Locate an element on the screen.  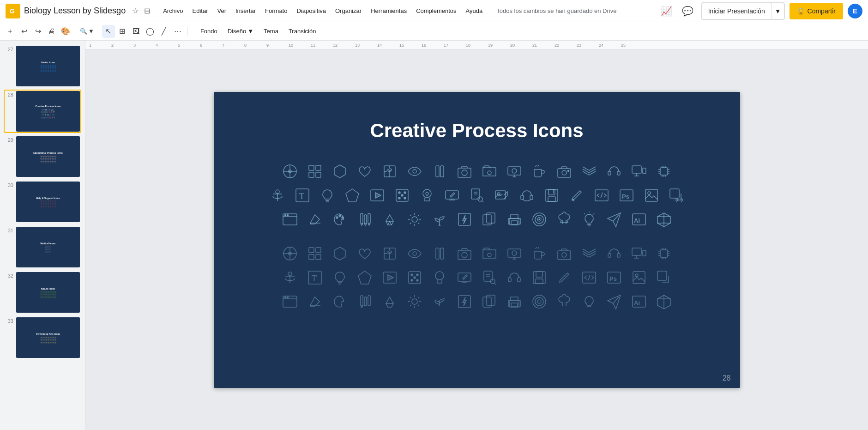
menu-insertar: Insertar is located at coordinates (246, 11).